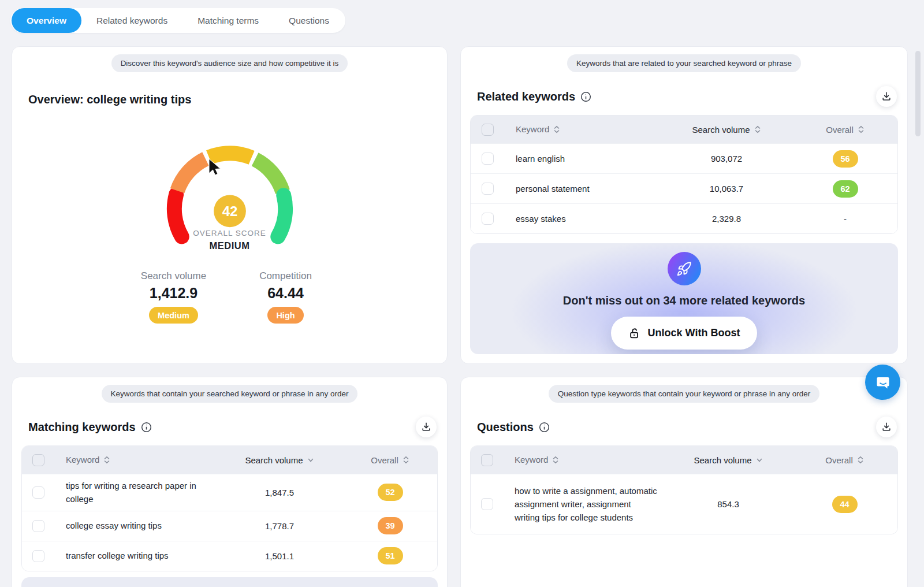  Describe the element at coordinates (684, 158) in the screenshot. I see `table-row: learn english 903,072 56` at that location.